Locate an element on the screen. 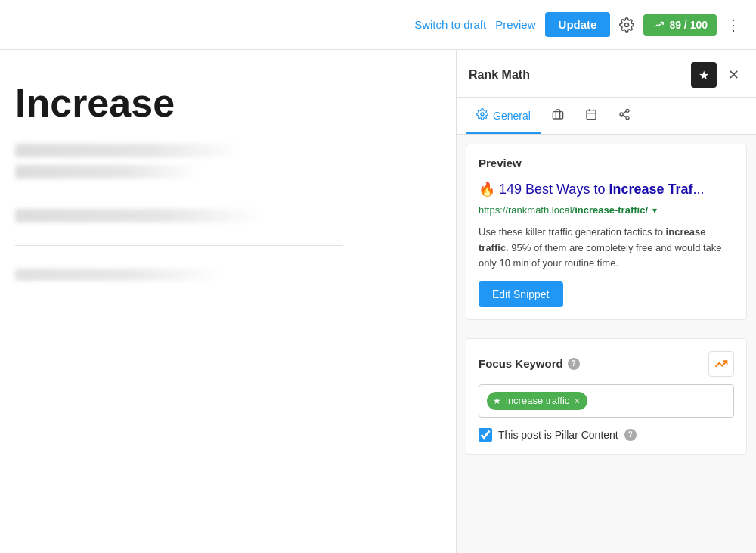 The width and height of the screenshot is (756, 553). star-button: ★ is located at coordinates (704, 75).